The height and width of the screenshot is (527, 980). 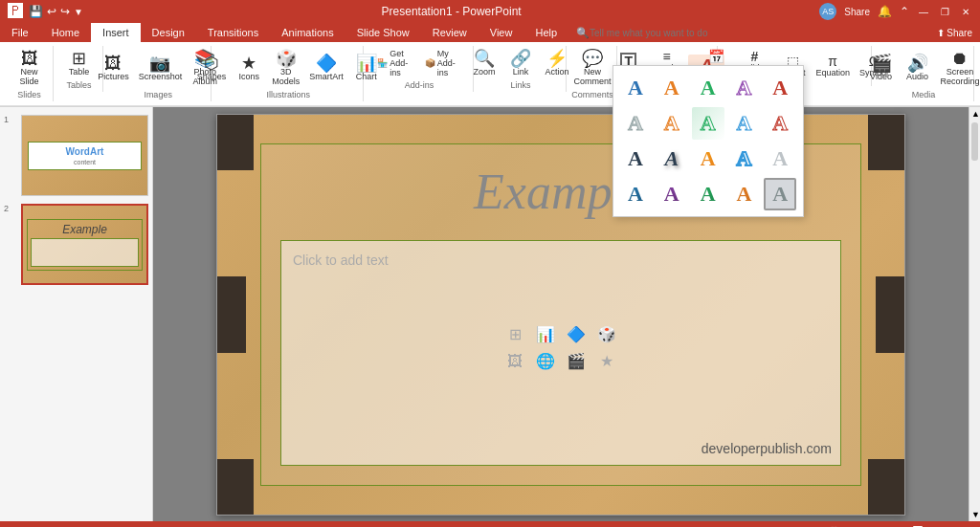 I want to click on search-input, so click(x=685, y=33).